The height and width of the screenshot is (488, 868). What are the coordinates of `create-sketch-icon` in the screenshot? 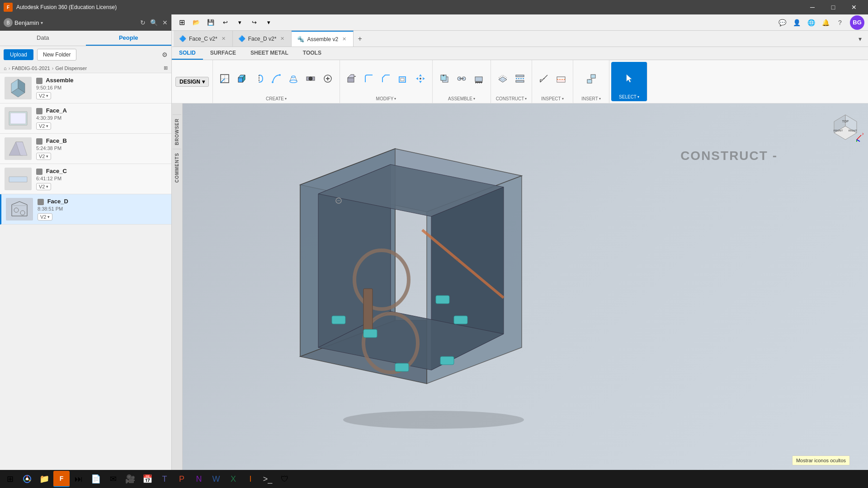 It's located at (225, 79).